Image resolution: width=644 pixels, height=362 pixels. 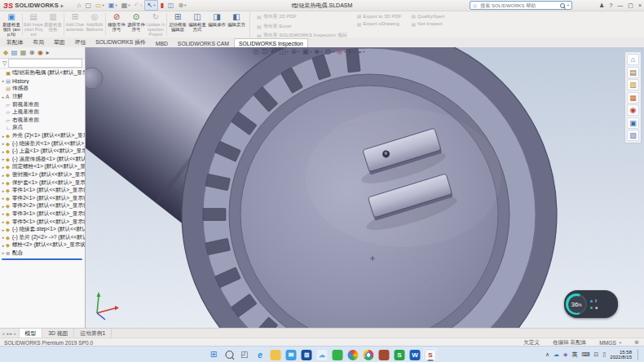 What do you see at coordinates (42, 73) in the screenshot?
I see `tree-item: ▣t型铠装热电偶 (默认<默认_显示状态-1` at bounding box center [42, 73].